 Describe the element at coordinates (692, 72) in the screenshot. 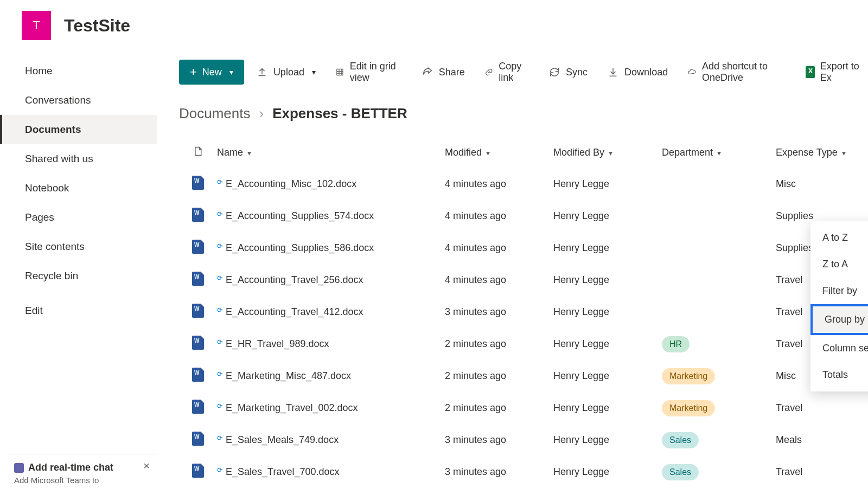

I see `onedrive-icon` at that location.